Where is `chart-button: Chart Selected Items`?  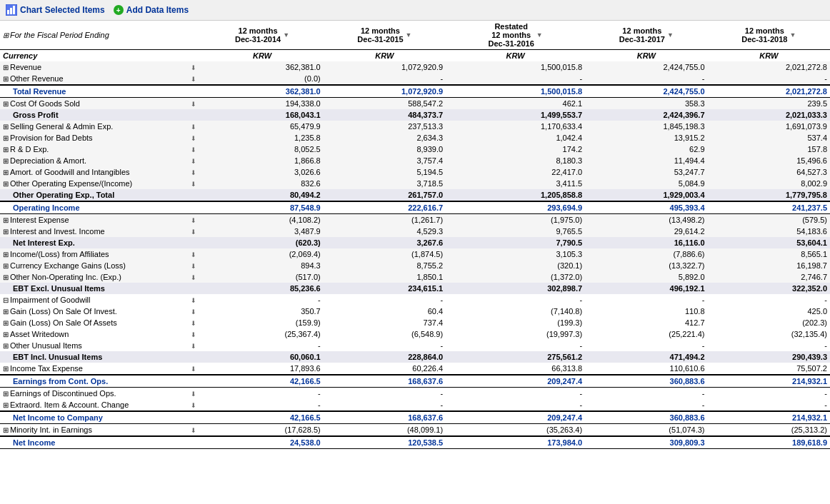 chart-button: Chart Selected Items is located at coordinates (56, 10).